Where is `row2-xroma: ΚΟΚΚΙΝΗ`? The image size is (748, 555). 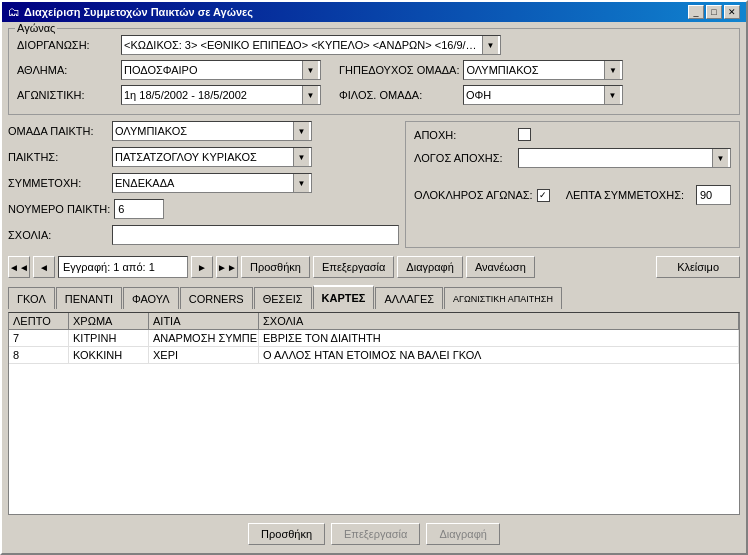
row2-xroma: ΚΟΚΚΙΝΗ is located at coordinates (109, 355).